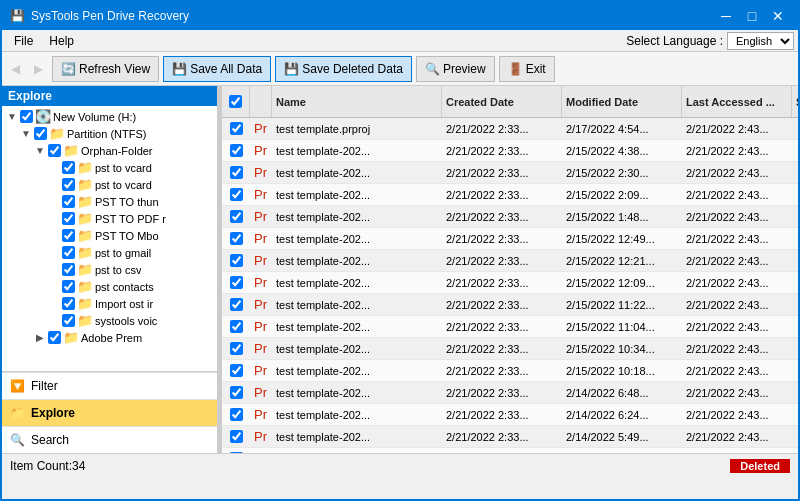  What do you see at coordinates (110, 218) in the screenshot?
I see `tree-item: 📁PST TO PDF r` at bounding box center [110, 218].